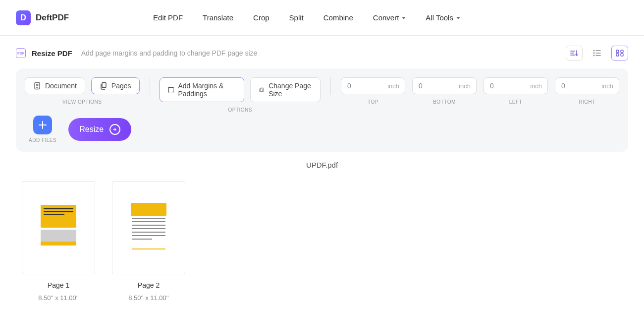  I want to click on sort-toggle, so click(574, 53).